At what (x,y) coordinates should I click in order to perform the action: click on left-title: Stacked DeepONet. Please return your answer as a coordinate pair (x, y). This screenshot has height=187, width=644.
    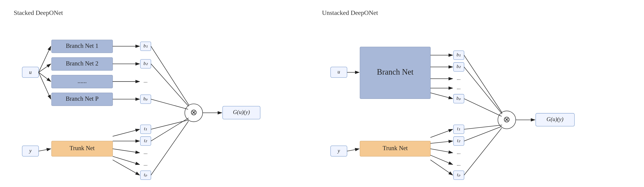
    Looking at the image, I should click on (168, 13).